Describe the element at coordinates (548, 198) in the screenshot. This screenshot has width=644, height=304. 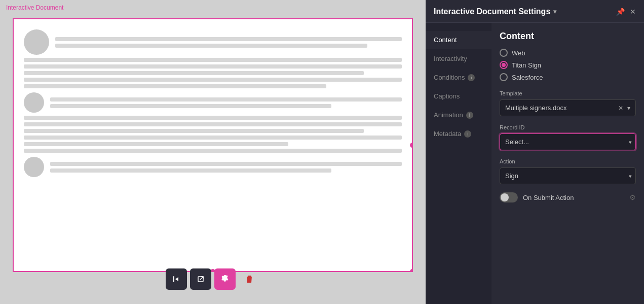
I see `on-submit-label: On Submit Action` at that location.